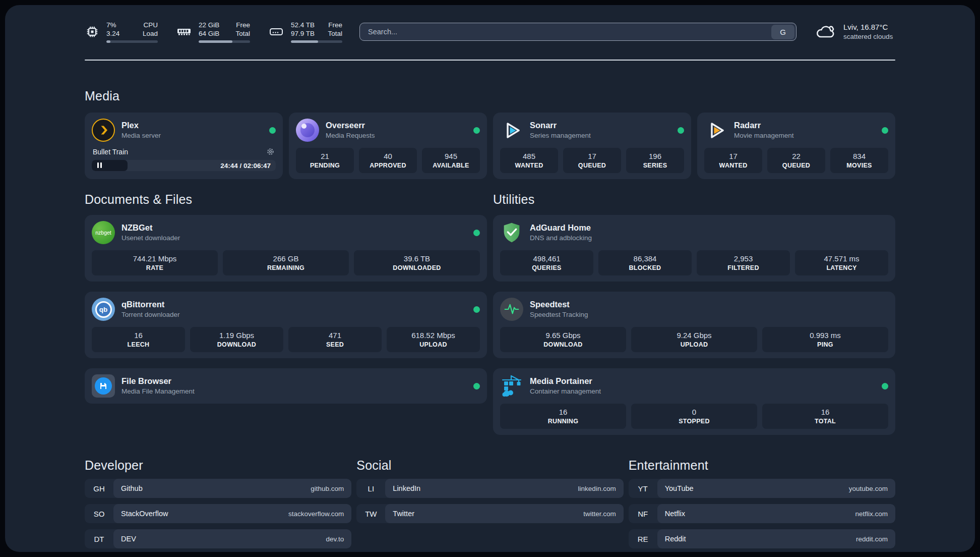 The height and width of the screenshot is (557, 980). What do you see at coordinates (694, 248) in the screenshot?
I see `service-card-adguard: AdGuard Home DNS and adblocking 498,461 …` at bounding box center [694, 248].